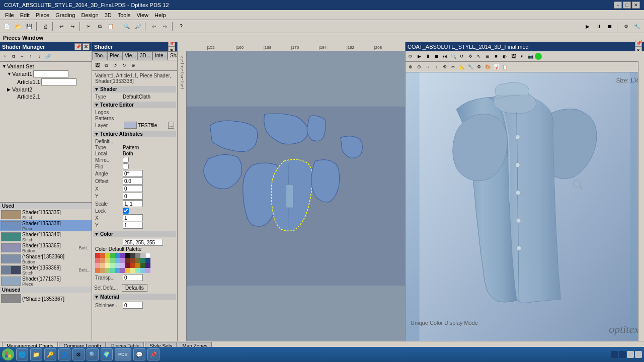 The width and height of the screenshot is (644, 362). Describe the element at coordinates (123, 265) in the screenshot. I see `color-cell-lavender` at that location.